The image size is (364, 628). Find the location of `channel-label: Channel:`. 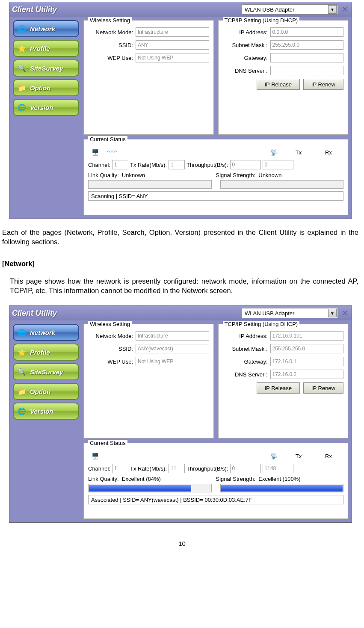

channel-label: Channel: is located at coordinates (99, 469).